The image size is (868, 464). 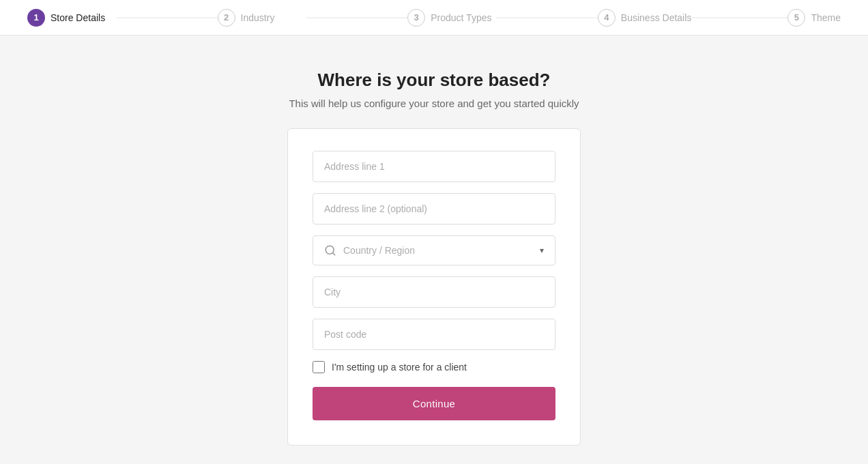 I want to click on step-5-label: Theme, so click(x=826, y=18).